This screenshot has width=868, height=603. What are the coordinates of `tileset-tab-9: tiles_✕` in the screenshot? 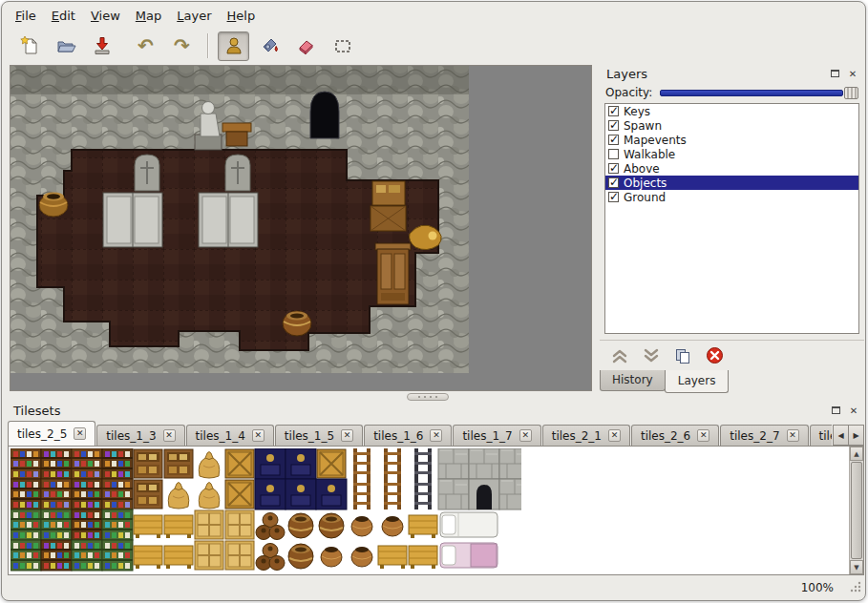 It's located at (821, 435).